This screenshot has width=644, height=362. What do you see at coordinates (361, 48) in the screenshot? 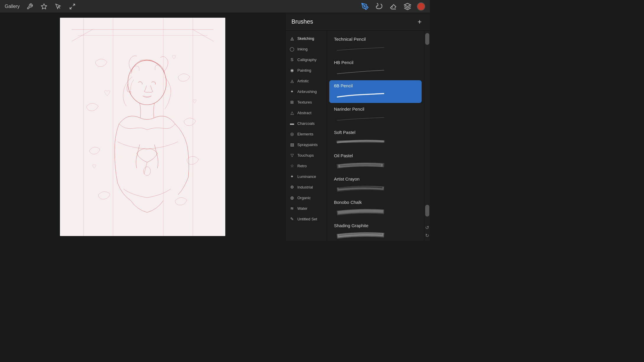
I see `brush-stroke-technical-pencil` at bounding box center [361, 48].